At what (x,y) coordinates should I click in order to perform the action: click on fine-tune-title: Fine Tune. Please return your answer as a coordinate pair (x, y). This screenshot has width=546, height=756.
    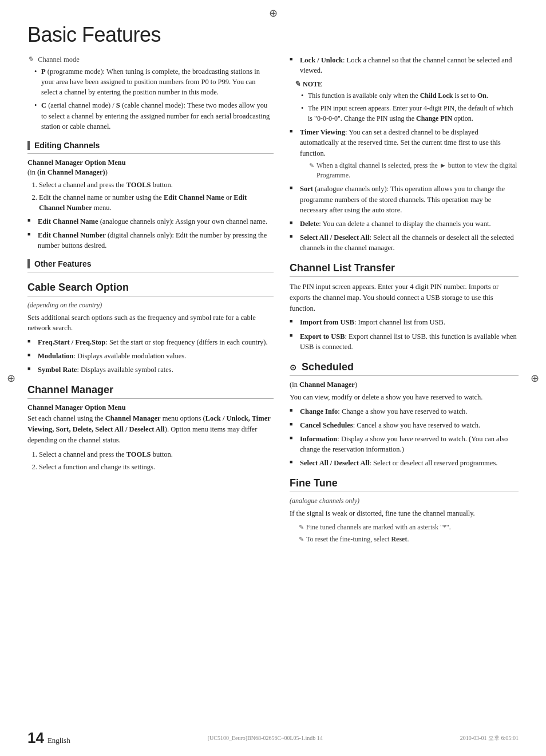
    Looking at the image, I should click on (404, 483).